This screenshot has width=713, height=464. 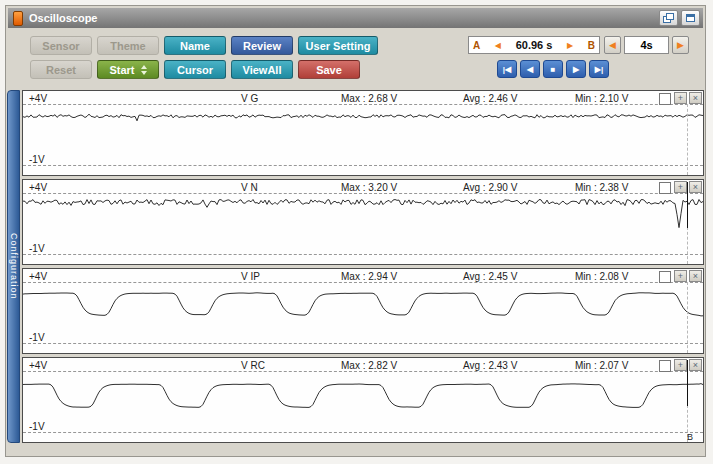 What do you see at coordinates (570, 46) in the screenshot?
I see `range-b-arrow-icon: ▶` at bounding box center [570, 46].